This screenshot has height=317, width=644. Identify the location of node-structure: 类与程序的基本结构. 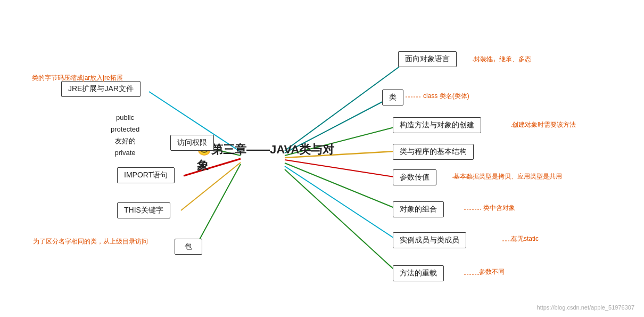
(433, 152).